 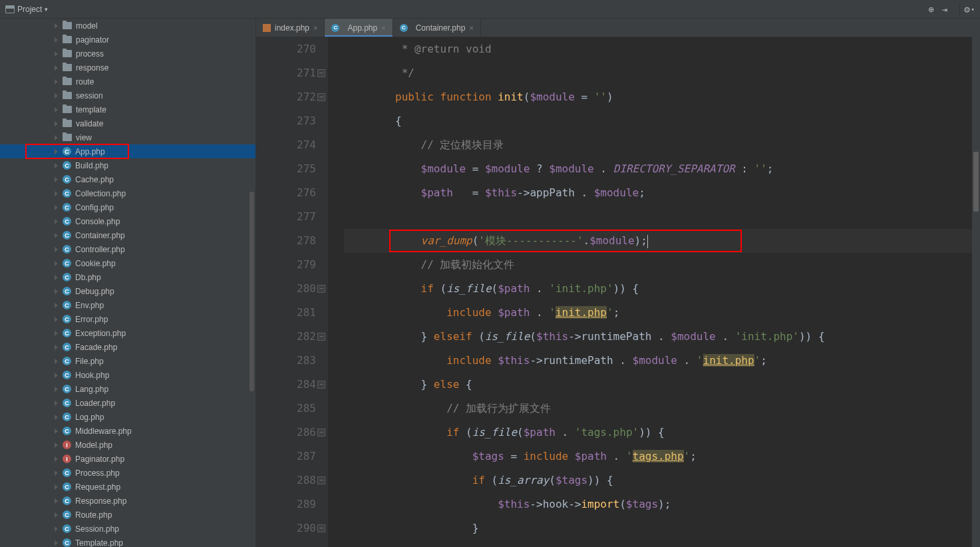 I want to click on scrollbar, so click(x=976, y=283).